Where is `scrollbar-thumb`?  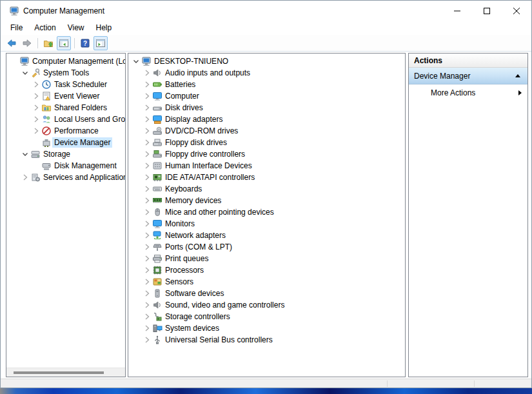 scrollbar-thumb is located at coordinates (59, 373).